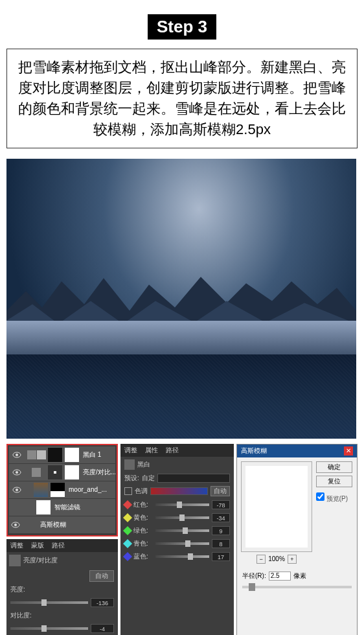 The image size is (364, 635). What do you see at coordinates (182, 27) in the screenshot?
I see `step-badge: Step 3` at bounding box center [182, 27].